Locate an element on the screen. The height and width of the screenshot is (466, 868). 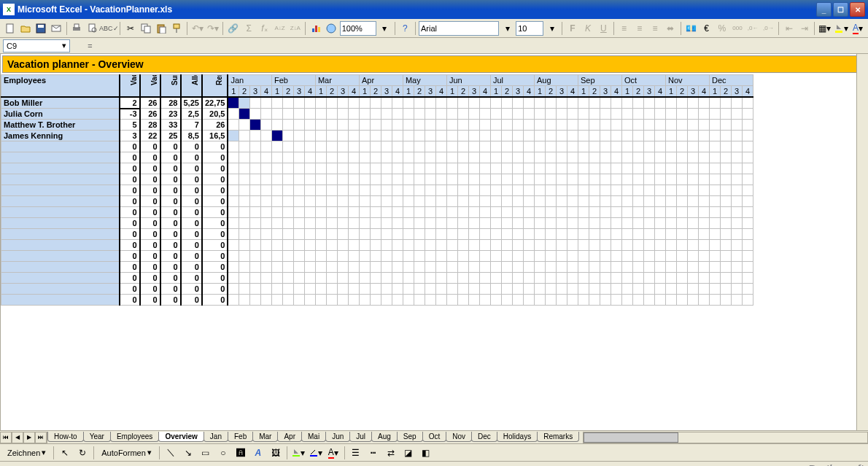
function-button: fₓ is located at coordinates (264, 28).